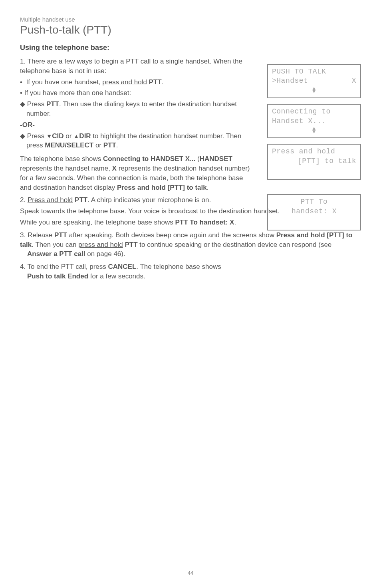  What do you see at coordinates (117, 276) in the screenshot?
I see `text: for a few seconds.` at bounding box center [117, 276].